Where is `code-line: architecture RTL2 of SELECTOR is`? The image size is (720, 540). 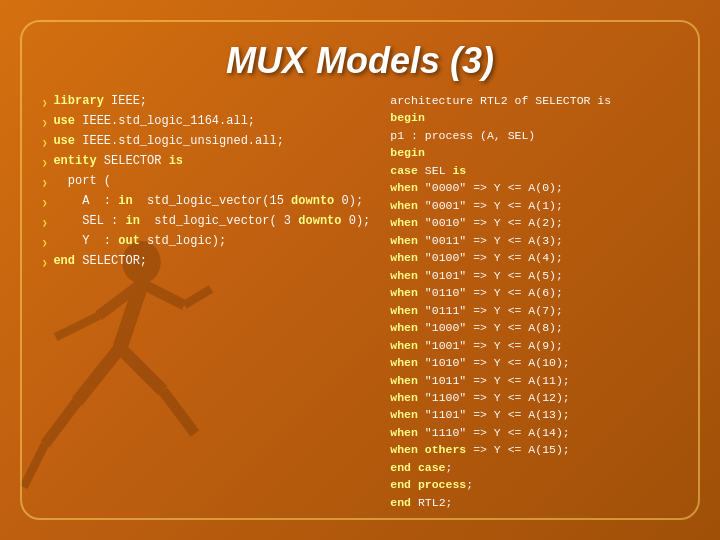
code-line: architecture RTL2 of SELECTOR is is located at coordinates (534, 100).